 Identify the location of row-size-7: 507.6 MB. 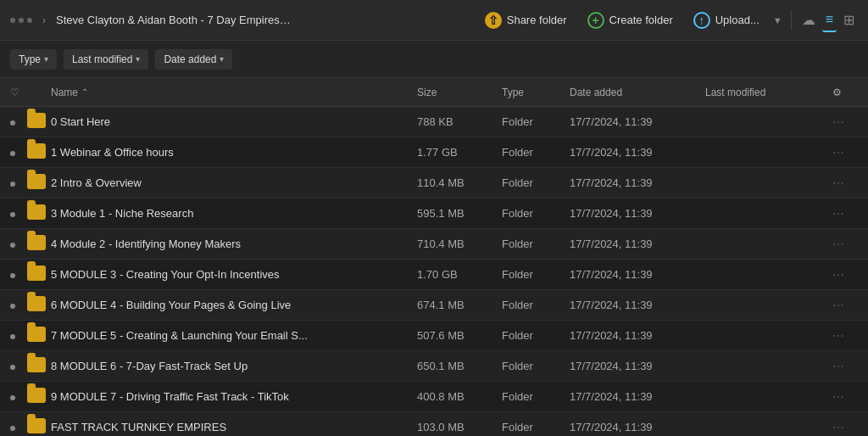
(459, 336).